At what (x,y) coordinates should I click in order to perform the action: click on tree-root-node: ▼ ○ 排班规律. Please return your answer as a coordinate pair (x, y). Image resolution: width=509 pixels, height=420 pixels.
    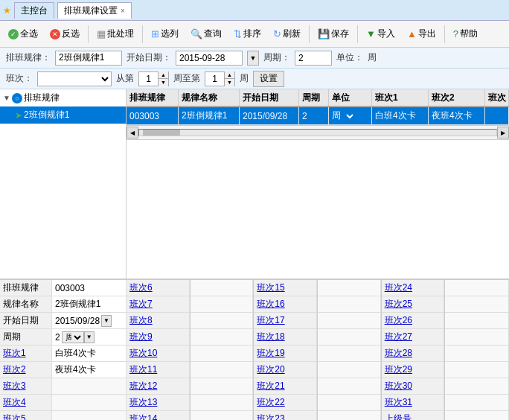
    Looking at the image, I should click on (63, 98).